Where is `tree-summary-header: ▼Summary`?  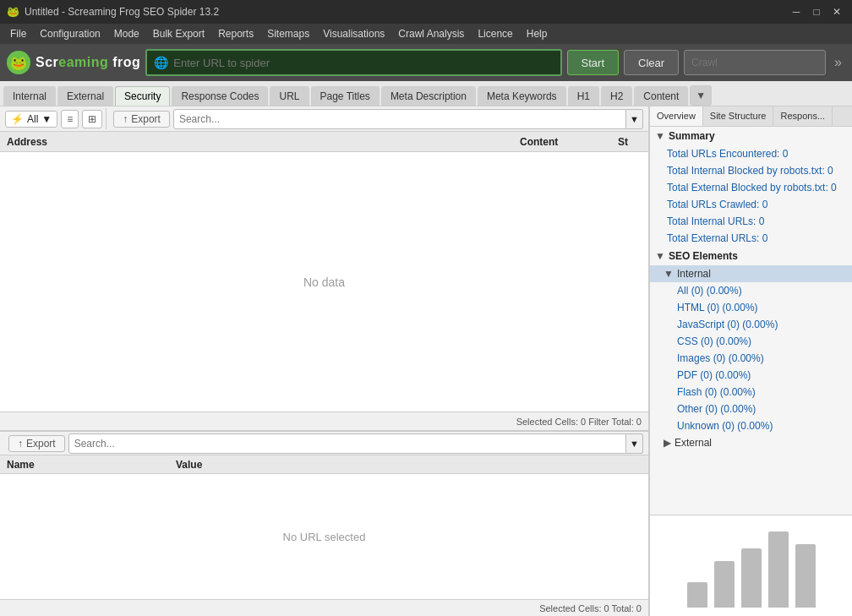
tree-summary-header: ▼Summary is located at coordinates (751, 136).